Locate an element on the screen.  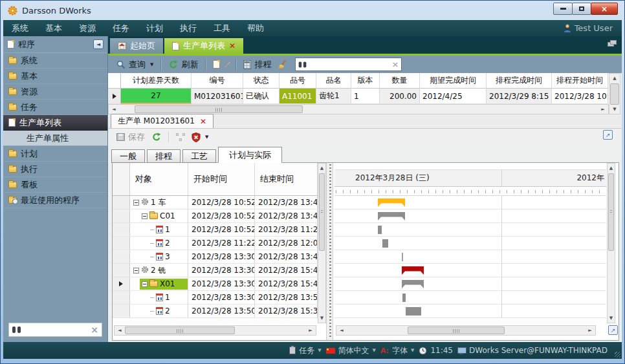
status-language-menu: 简体中文 ▼ is located at coordinates (351, 350).